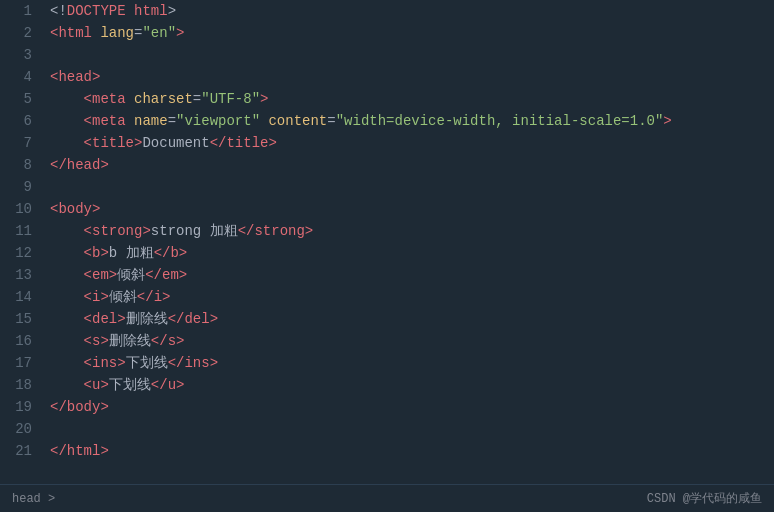 The image size is (774, 512). What do you see at coordinates (193, 319) in the screenshot?
I see `token-tag: </del>` at bounding box center [193, 319].